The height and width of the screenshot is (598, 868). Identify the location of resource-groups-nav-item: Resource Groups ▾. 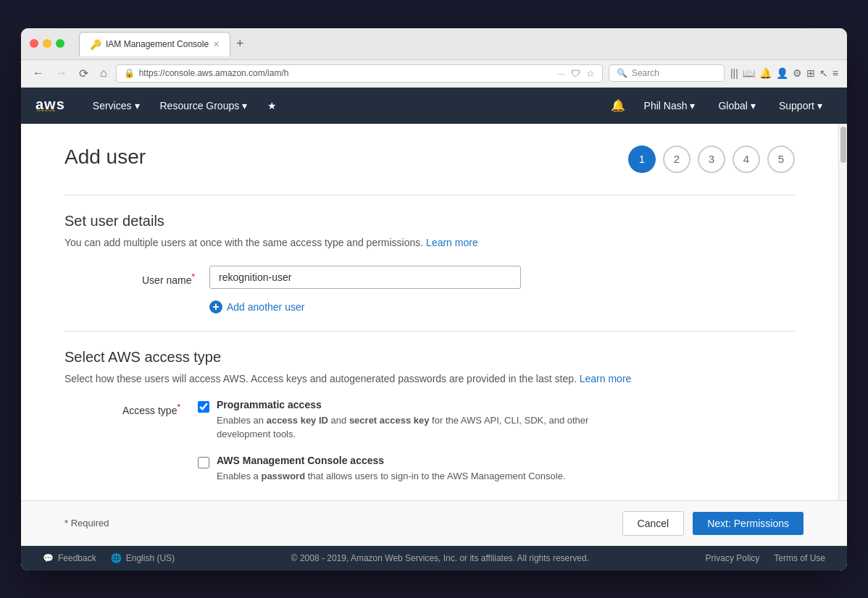
(204, 106).